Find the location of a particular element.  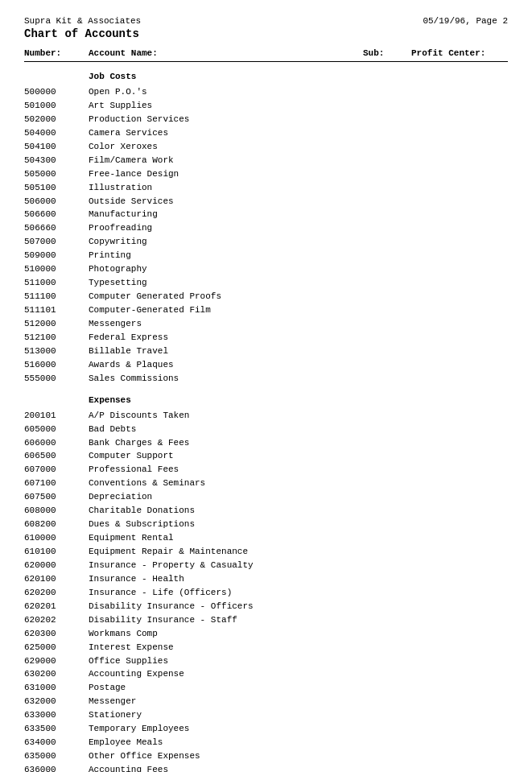

account-number: 504000 is located at coordinates (56, 134).